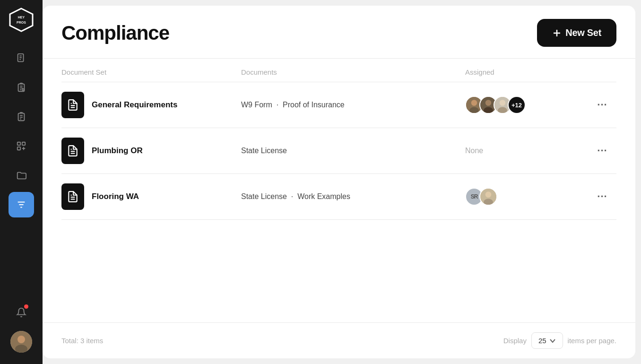 The width and height of the screenshot is (641, 364). What do you see at coordinates (515, 340) in the screenshot?
I see `display-label: Display` at bounding box center [515, 340].